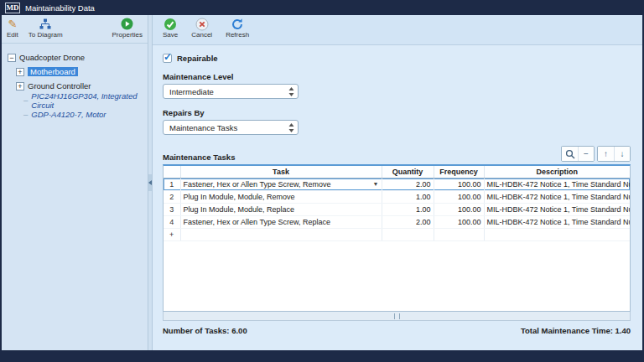 This screenshot has height=362, width=644. Describe the element at coordinates (281, 173) in the screenshot. I see `task-header: Task` at that location.